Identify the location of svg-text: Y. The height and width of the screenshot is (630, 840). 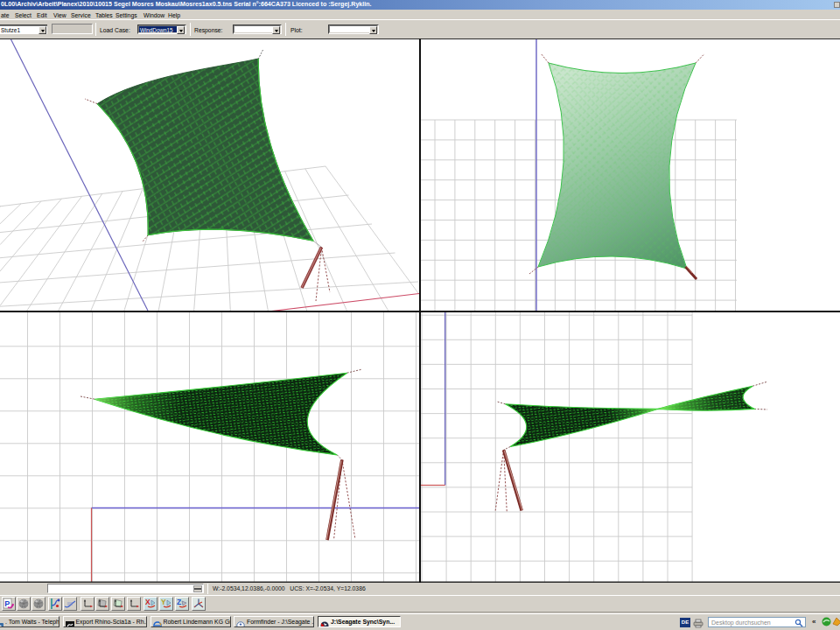
(164, 602).